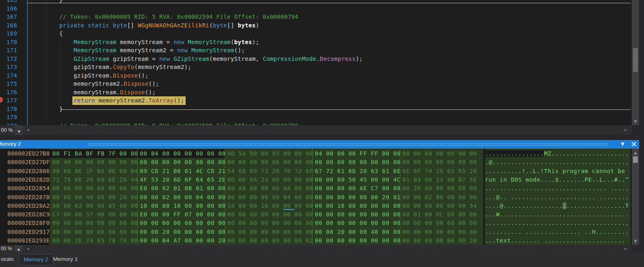  Describe the element at coordinates (558, 232) in the screenshot. I see `ascii-text: .......... ............... ..H.........` at that location.